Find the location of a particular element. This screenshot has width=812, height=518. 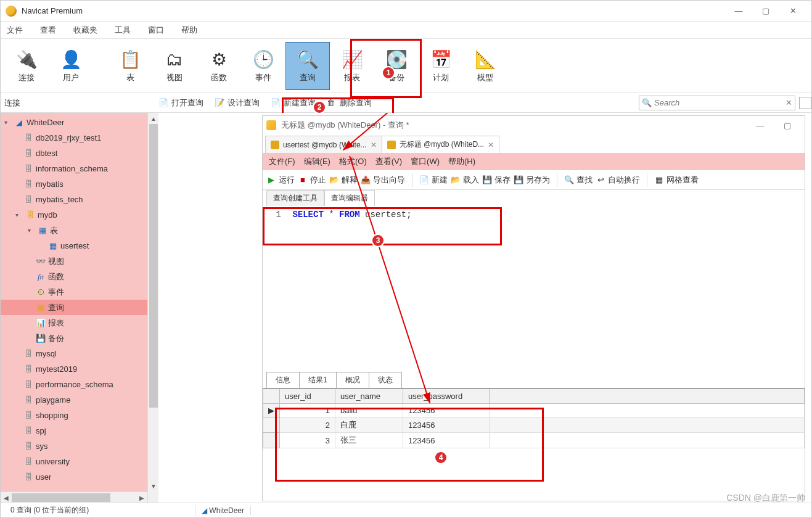

scroll-left-icon: ◀ is located at coordinates (6, 497).